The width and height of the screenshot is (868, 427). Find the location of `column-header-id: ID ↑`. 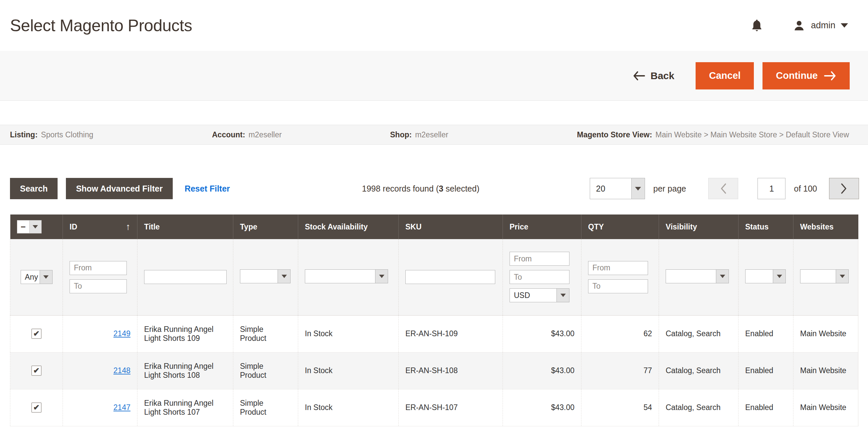

column-header-id: ID ↑ is located at coordinates (100, 227).